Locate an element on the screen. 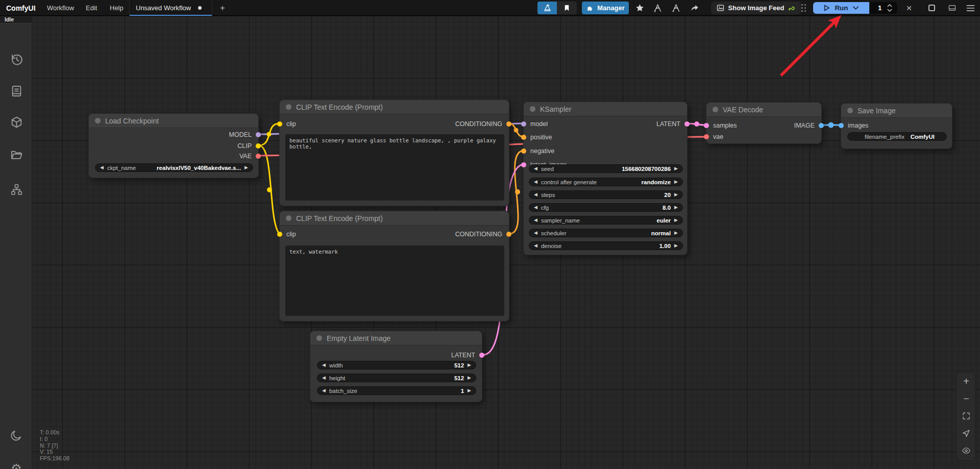 The image size is (980, 469). stop-button is located at coordinates (932, 8).